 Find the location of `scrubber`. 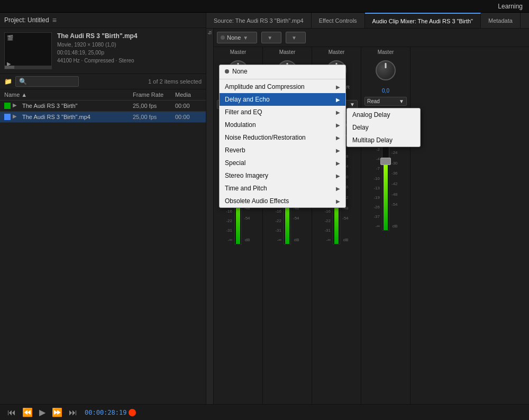

scrubber is located at coordinates (28, 67).